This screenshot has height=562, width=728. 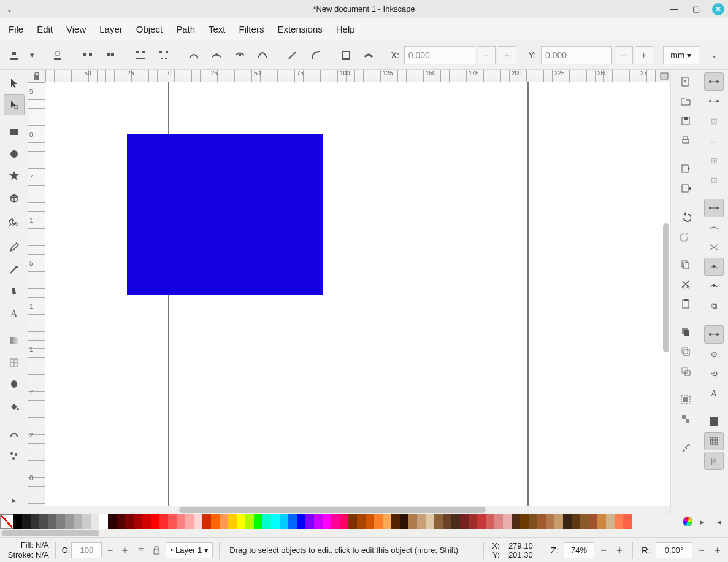 I want to click on menu-file: File, so click(x=16, y=29).